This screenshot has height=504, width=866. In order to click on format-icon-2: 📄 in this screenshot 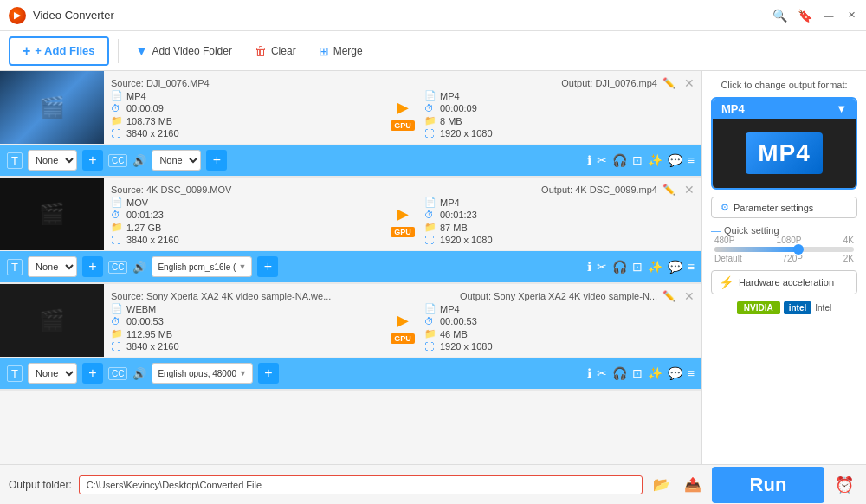, I will do `click(117, 203)`.